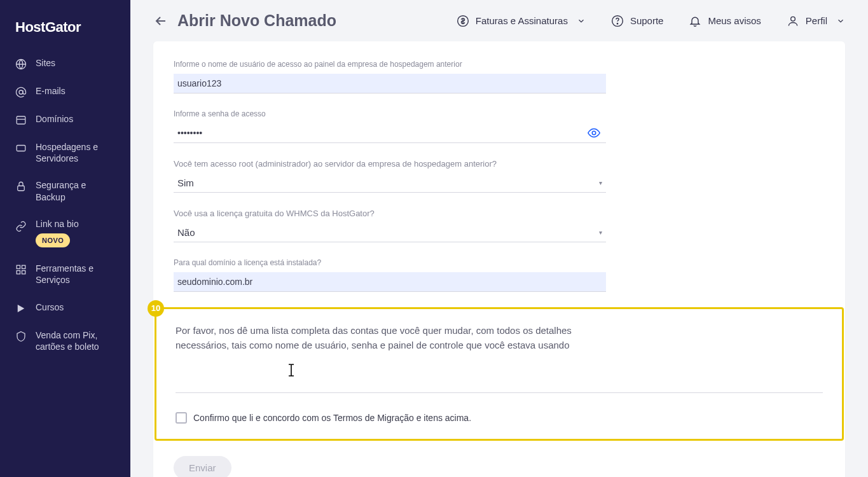 The width and height of the screenshot is (868, 477). What do you see at coordinates (65, 120) in the screenshot?
I see `sidebar-item-domains: Domínios` at bounding box center [65, 120].